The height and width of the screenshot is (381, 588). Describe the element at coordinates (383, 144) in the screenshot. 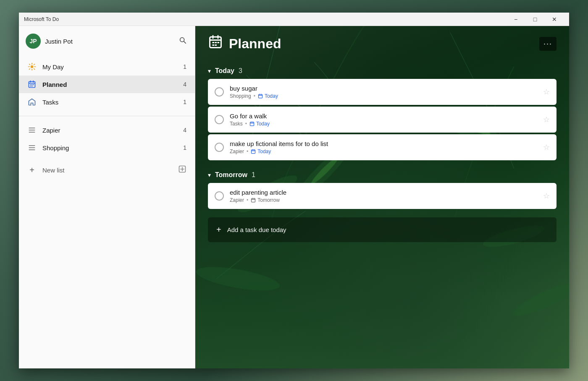

I see `task-title-fictional-items: make up fictional items for to do list` at that location.